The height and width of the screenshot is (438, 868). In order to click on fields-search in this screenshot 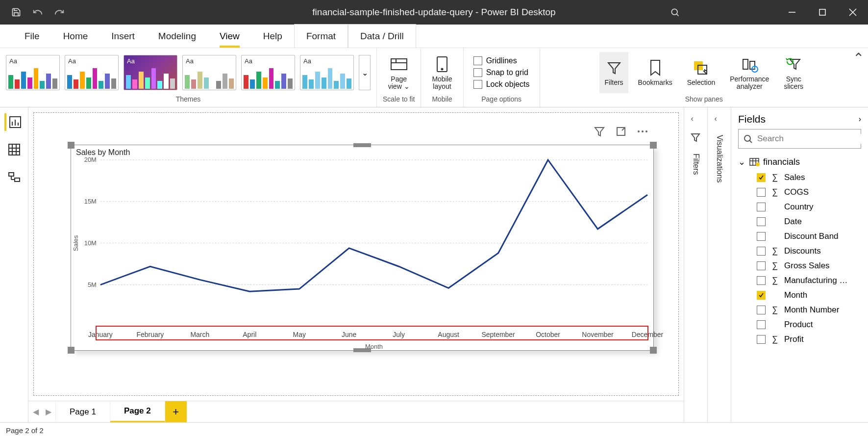, I will do `click(800, 139)`.